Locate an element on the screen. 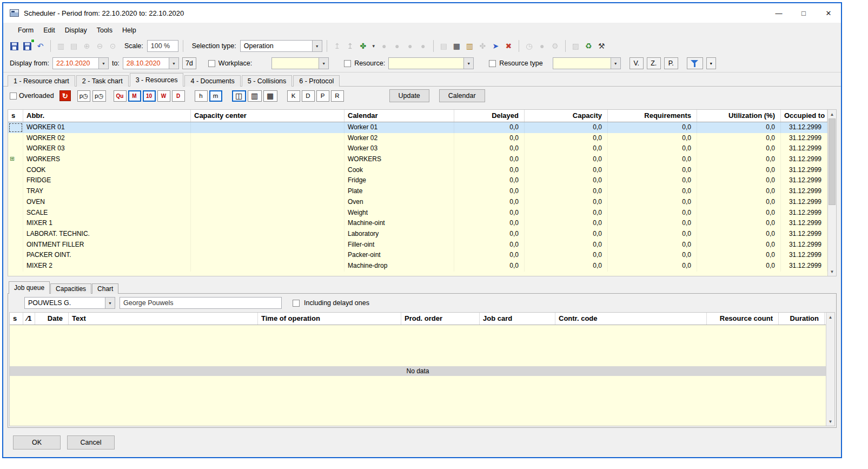  flower-off-icon: ✤ is located at coordinates (482, 47).